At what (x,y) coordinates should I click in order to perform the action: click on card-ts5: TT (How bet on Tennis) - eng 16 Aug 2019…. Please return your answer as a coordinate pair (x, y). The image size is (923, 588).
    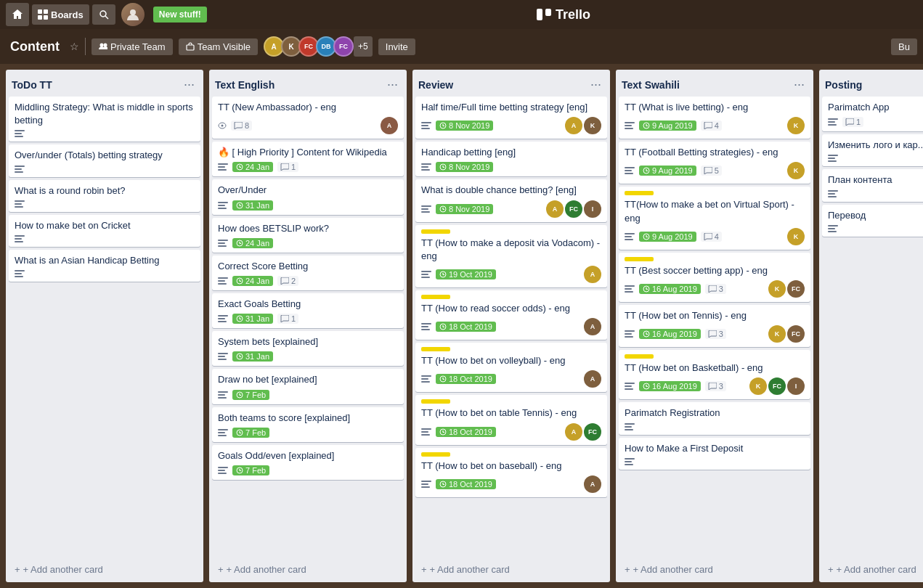
    Looking at the image, I should click on (715, 326).